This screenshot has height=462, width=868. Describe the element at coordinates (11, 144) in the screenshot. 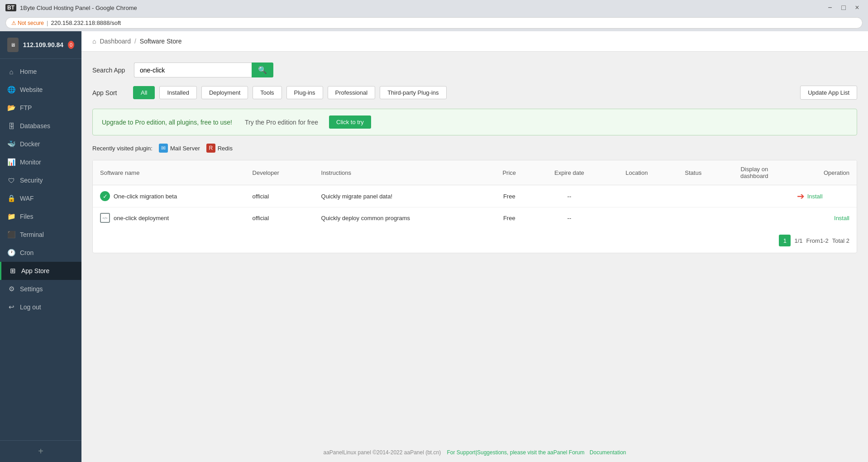

I see `docker-icon: 🐳` at that location.